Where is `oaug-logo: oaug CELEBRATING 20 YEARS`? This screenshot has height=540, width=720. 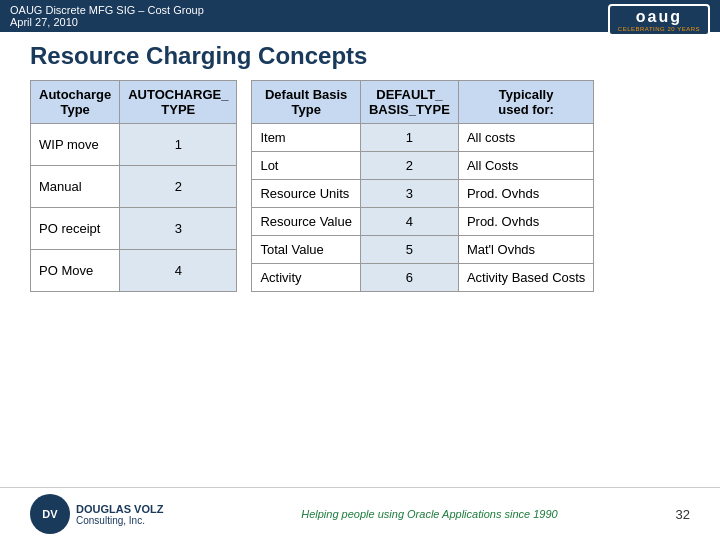 oaug-logo: oaug CELEBRATING 20 YEARS is located at coordinates (659, 20).